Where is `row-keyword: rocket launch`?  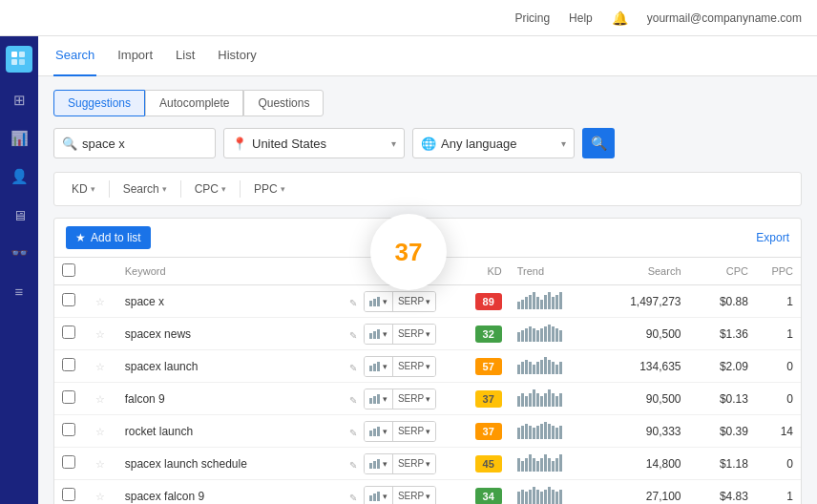 row-keyword: rocket launch is located at coordinates (229, 431).